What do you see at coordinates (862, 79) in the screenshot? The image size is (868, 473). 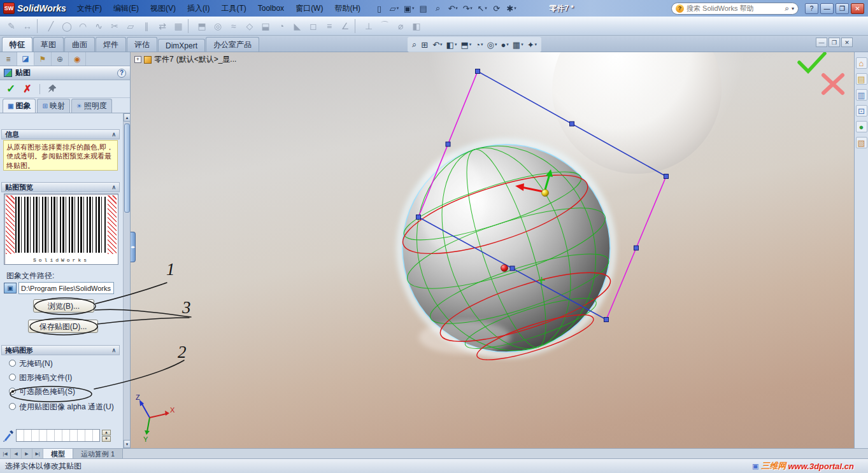 I see `design-library-icon: ▤` at bounding box center [862, 79].